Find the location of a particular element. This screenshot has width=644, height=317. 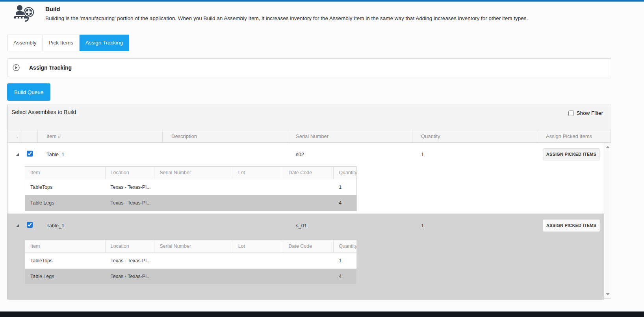

page-header: Build Building is the 'manufacturing' po… is located at coordinates (271, 15).